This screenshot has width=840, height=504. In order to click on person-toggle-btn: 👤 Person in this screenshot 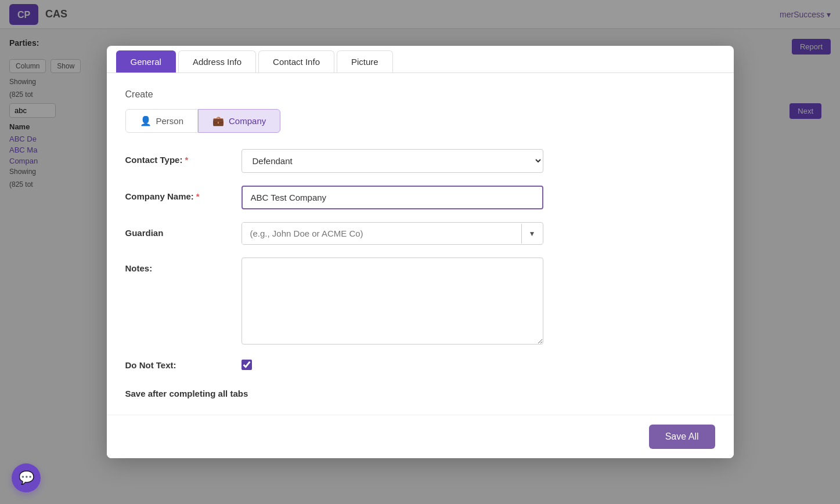, I will do `click(162, 121)`.